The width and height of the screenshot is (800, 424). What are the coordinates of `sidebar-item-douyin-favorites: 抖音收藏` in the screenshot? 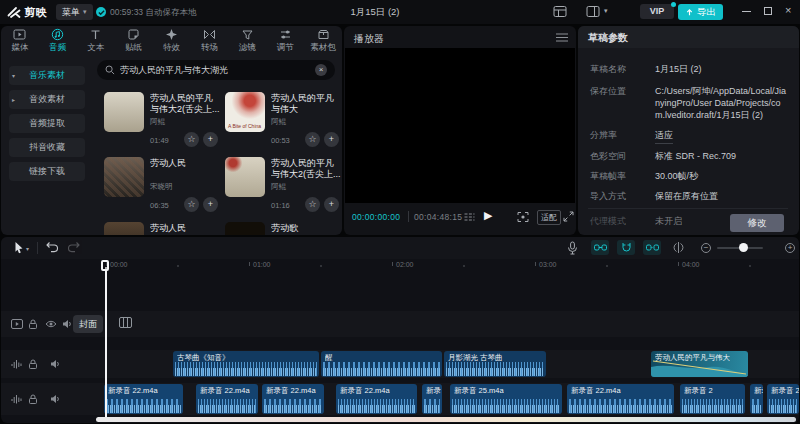 It's located at (47, 148).